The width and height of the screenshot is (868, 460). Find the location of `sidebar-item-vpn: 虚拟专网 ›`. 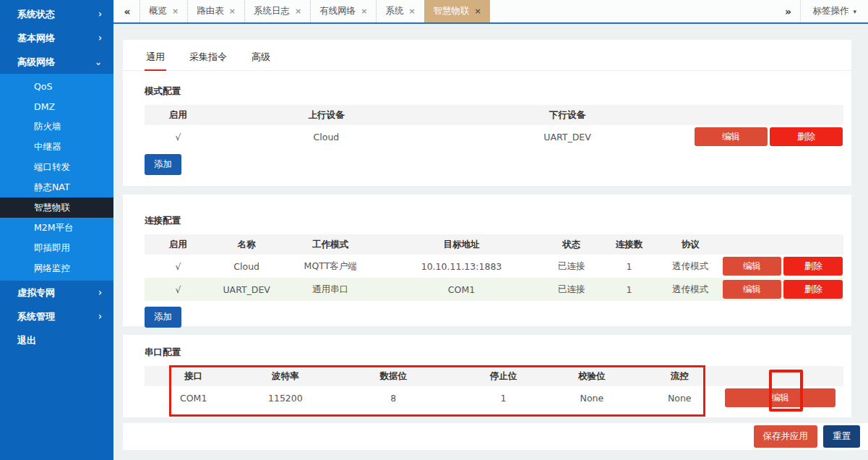

sidebar-item-vpn: 虚拟专网 › is located at coordinates (56, 292).